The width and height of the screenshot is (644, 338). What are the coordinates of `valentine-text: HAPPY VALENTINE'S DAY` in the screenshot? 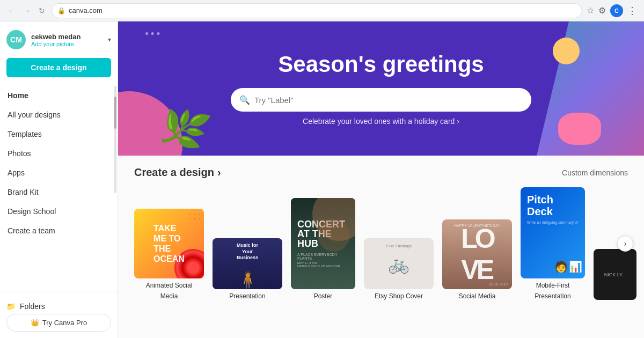 It's located at (477, 225).